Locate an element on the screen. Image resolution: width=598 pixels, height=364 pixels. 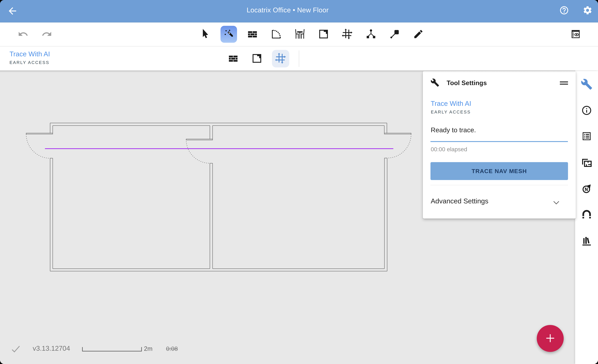
tool-group is located at coordinates (312, 34).